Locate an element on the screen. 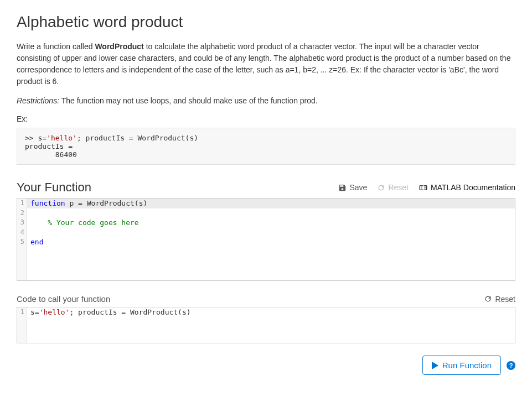  line-number: 2 is located at coordinates (22, 213).